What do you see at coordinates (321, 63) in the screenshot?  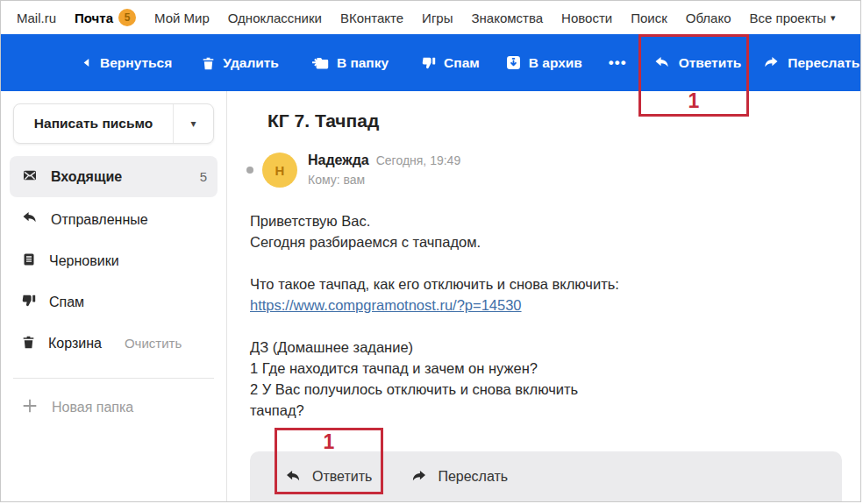 I see `folder-move-icon` at bounding box center [321, 63].